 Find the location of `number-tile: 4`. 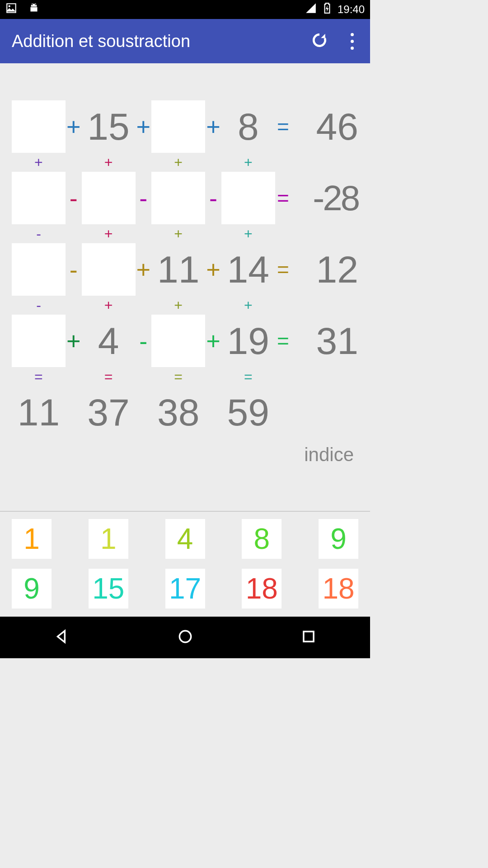

number-tile: 4 is located at coordinates (185, 539).